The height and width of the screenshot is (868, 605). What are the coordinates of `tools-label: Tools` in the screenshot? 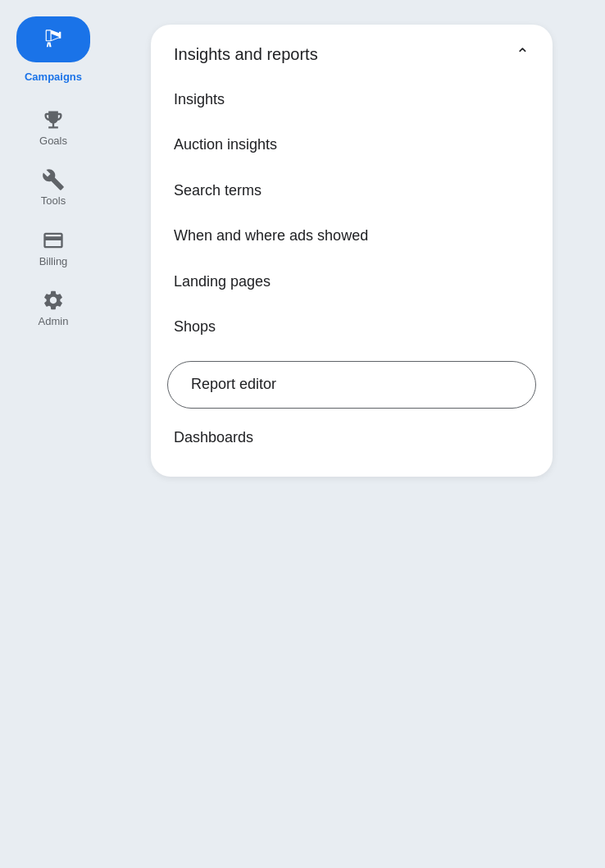 It's located at (53, 201).